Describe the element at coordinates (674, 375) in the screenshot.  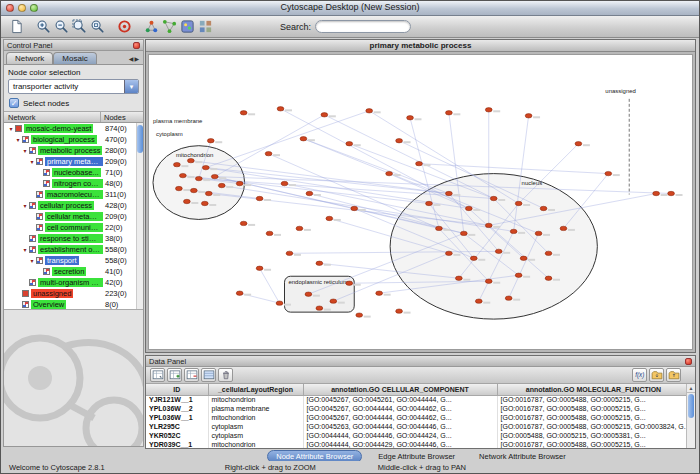
I see `export-attributes-icon` at that location.